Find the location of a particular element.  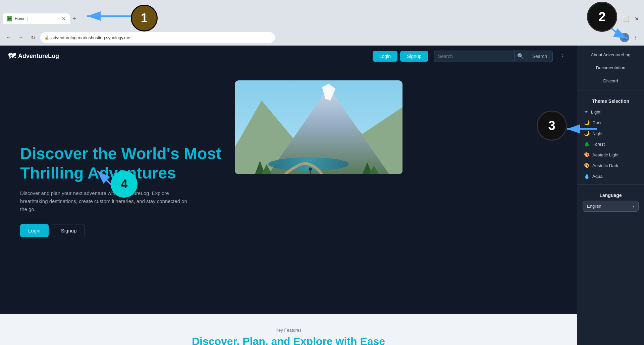

theme-option-night: 🌙 Night is located at coordinates (610, 133).